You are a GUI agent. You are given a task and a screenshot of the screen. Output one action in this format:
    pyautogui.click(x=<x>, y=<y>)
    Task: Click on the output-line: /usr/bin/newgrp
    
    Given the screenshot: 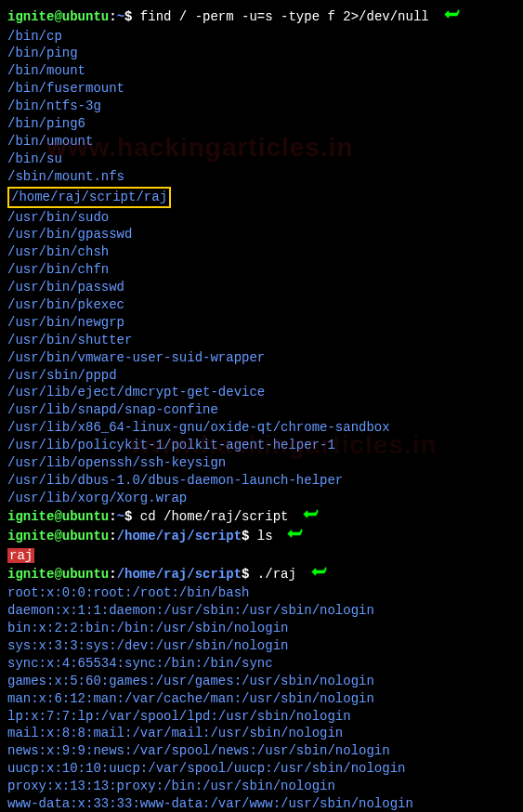 What is the action you would take?
    pyautogui.click(x=262, y=323)
    